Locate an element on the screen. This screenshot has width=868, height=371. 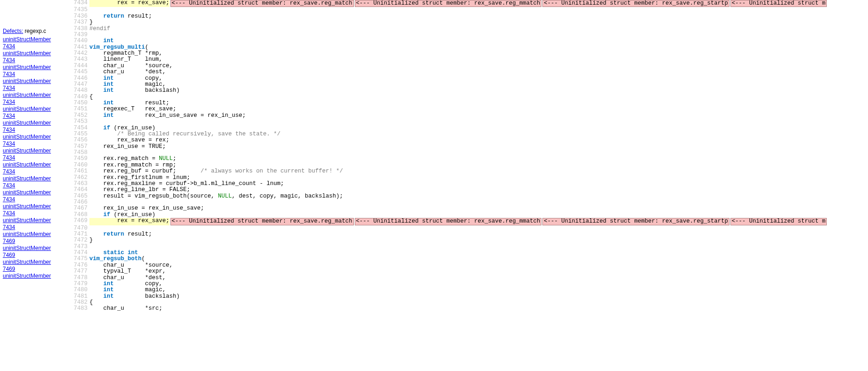
code-line: { is located at coordinates (91, 302).